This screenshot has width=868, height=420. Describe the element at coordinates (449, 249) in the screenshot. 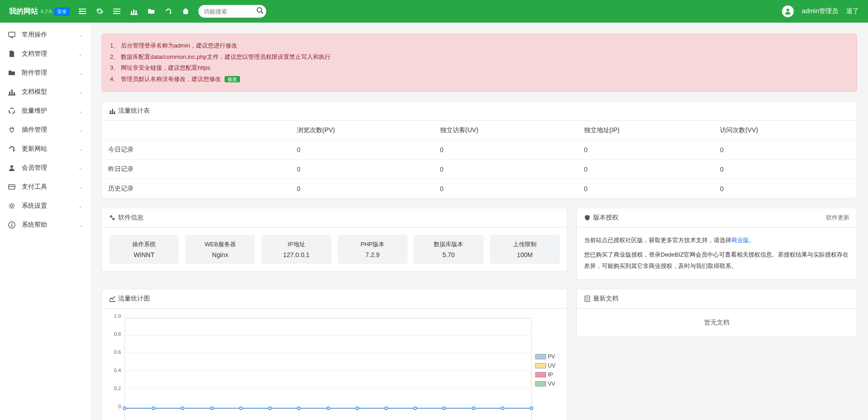

I see `info-box: 数据库版本5.70` at that location.